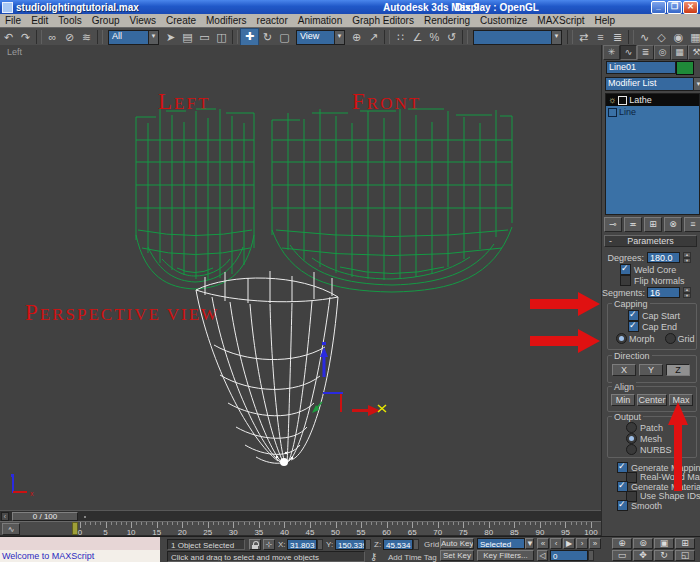 This screenshot has width=700, height=562. I want to click on segments-spinner: ▲▼, so click(687, 292).